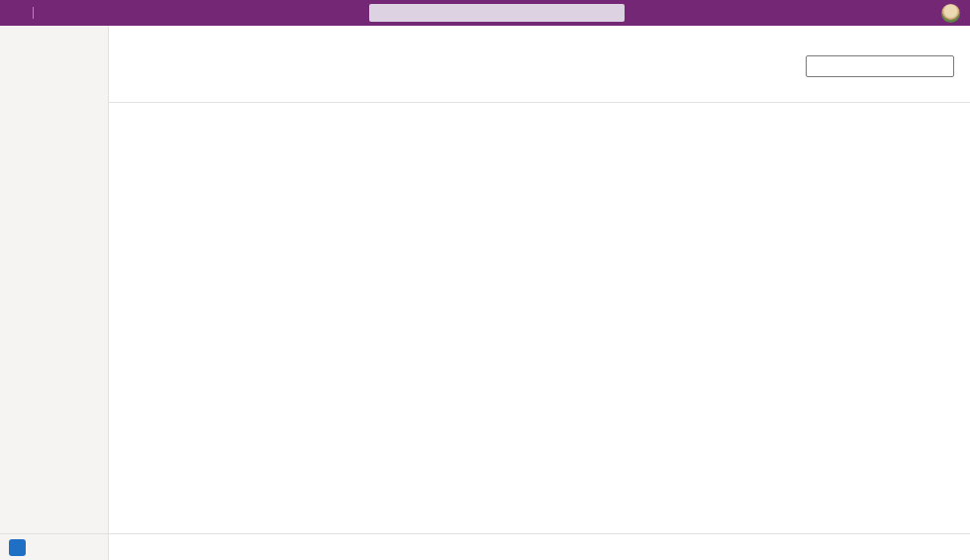  I want to click on top-bar-actions, so click(911, 14).